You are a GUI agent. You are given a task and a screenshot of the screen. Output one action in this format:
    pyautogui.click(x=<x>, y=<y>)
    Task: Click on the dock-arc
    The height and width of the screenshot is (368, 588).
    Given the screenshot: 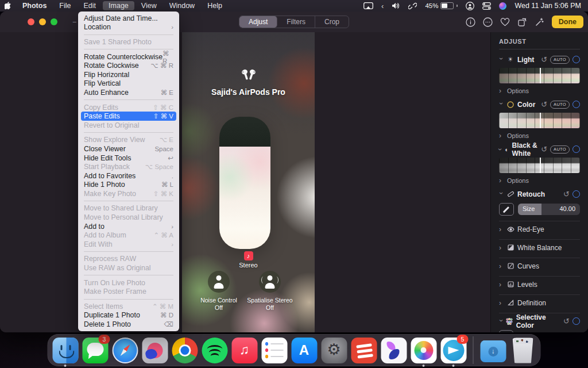 What is the action you would take?
    pyautogui.click(x=155, y=350)
    